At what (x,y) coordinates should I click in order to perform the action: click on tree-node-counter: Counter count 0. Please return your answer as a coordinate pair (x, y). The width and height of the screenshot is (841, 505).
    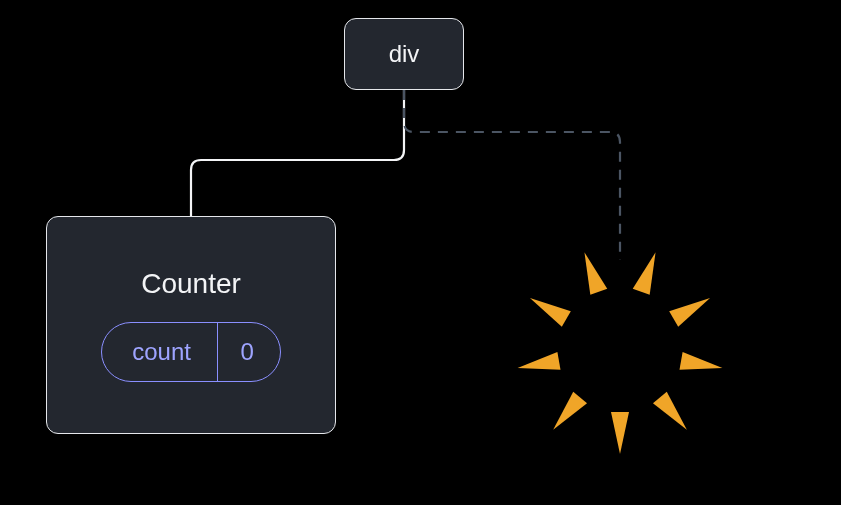
    Looking at the image, I should click on (191, 325).